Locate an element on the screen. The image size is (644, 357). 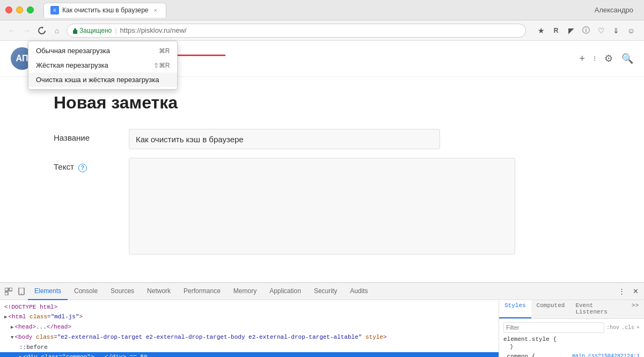
name-form-row: Название is located at coordinates (322, 139).